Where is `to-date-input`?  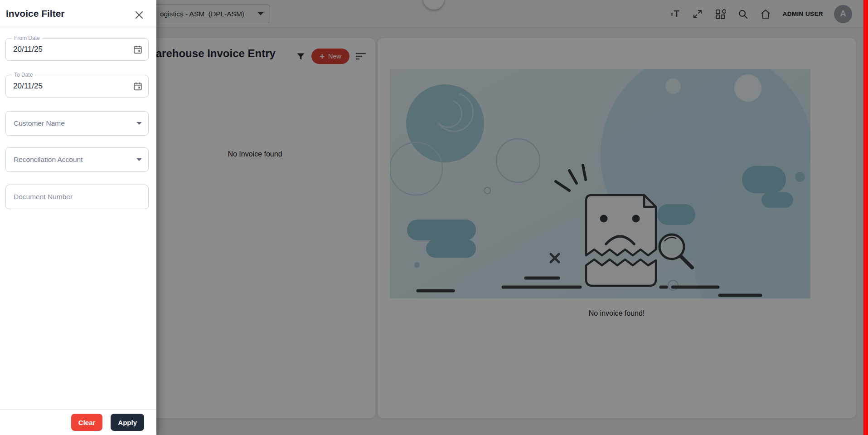 to-date-input is located at coordinates (65, 86).